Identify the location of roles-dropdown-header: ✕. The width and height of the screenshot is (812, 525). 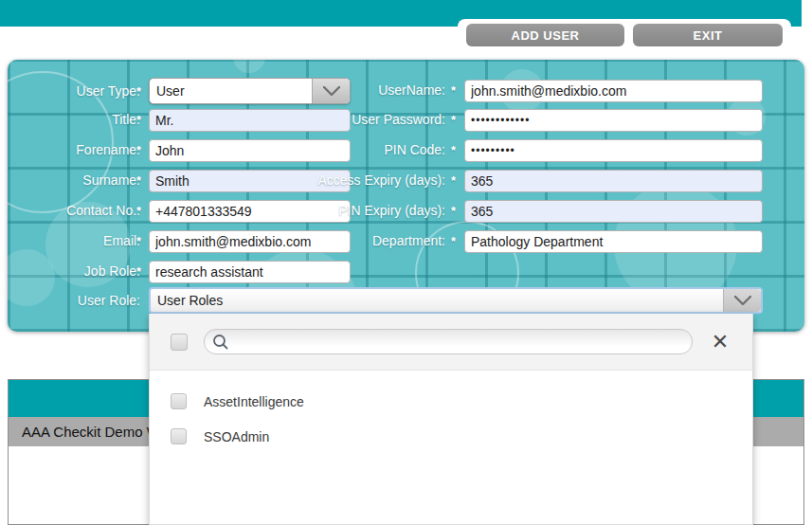
(451, 342).